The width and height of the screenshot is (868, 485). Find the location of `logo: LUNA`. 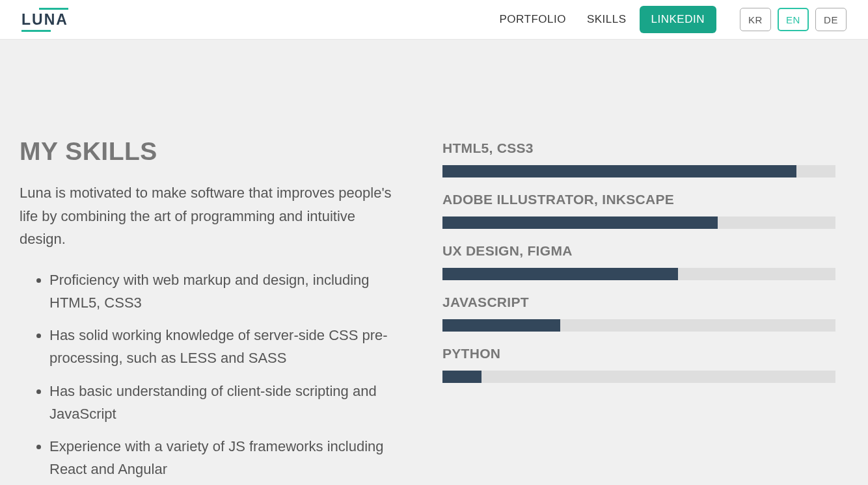

logo: LUNA is located at coordinates (45, 20).